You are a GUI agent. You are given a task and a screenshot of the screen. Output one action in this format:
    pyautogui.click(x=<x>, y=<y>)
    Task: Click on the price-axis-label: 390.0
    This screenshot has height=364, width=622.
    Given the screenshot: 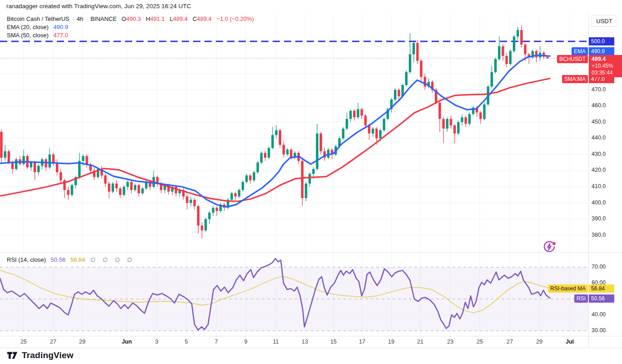 What is the action you would take?
    pyautogui.click(x=599, y=219)
    